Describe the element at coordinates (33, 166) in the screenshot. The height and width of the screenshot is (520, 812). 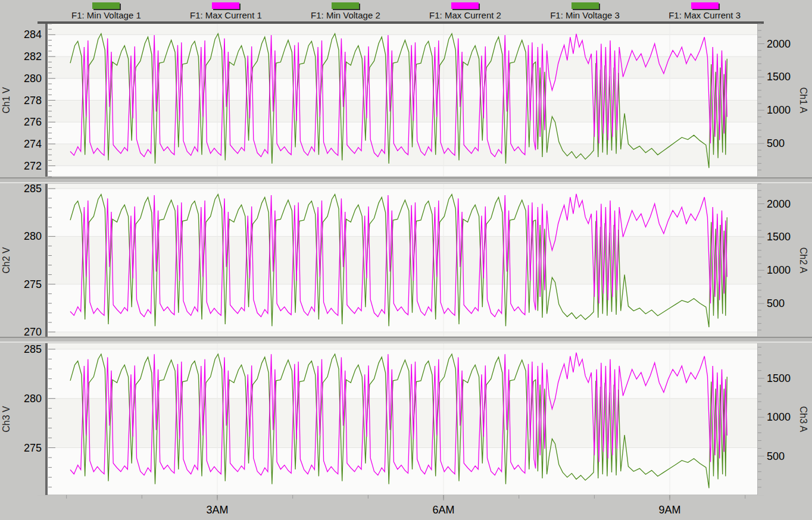
I see `v-axis-tick-label: 272` at that location.